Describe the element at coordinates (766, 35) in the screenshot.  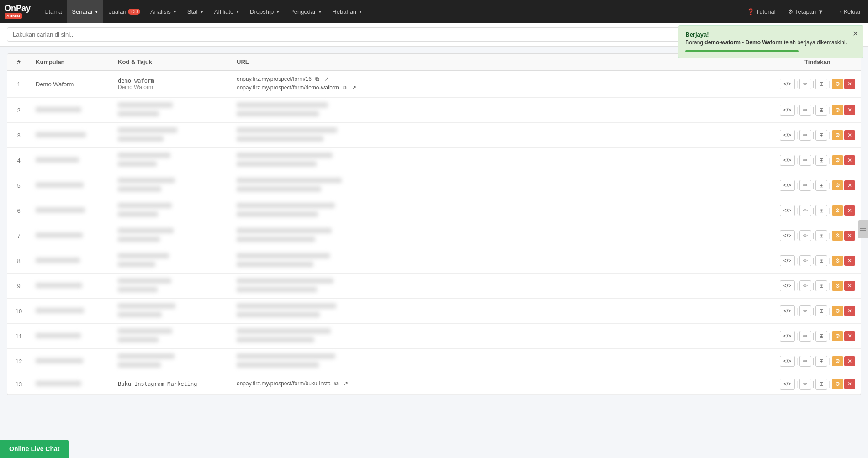
I see `toast-title: Berjaya!` at that location.